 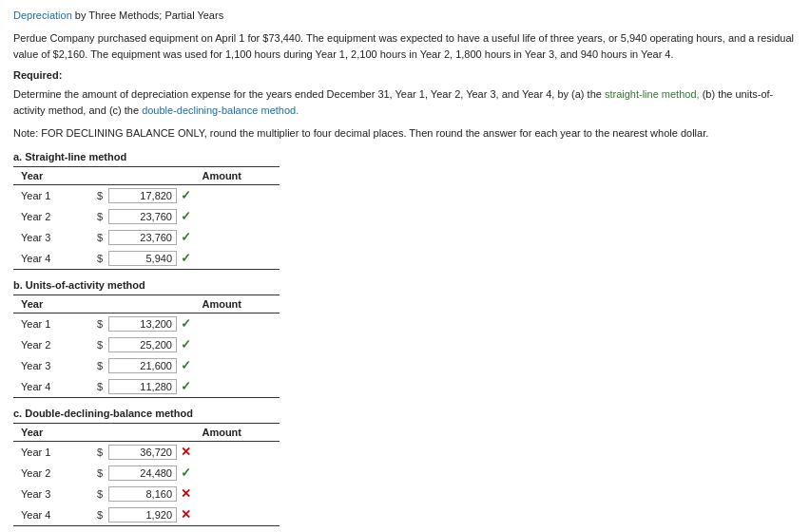 What do you see at coordinates (51, 431) in the screenshot?
I see `method-c-year-header: Year` at bounding box center [51, 431].